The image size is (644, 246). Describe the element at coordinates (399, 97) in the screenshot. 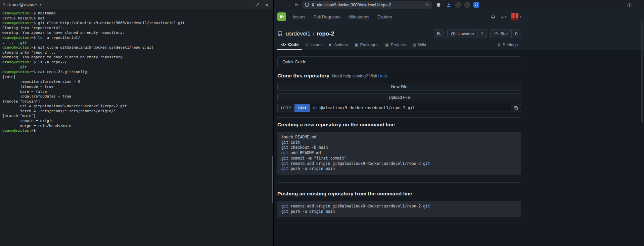

I see `upload-file-button: Upload File` at that location.